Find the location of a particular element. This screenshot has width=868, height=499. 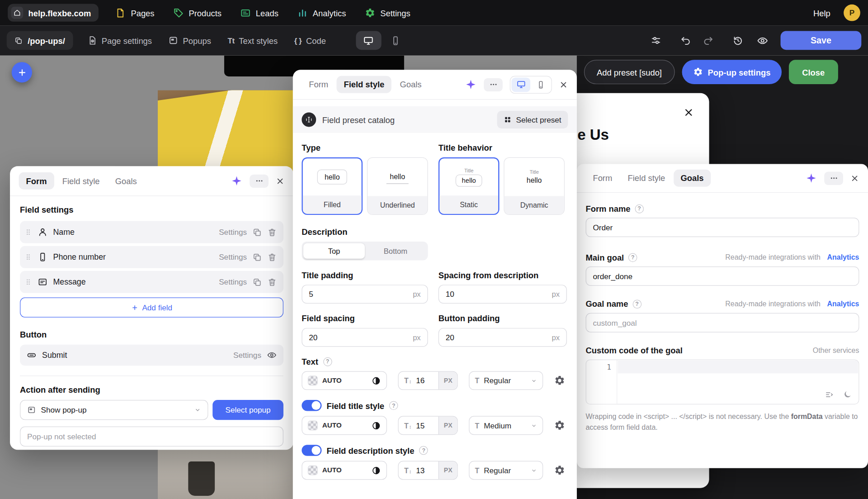

nav-settings: Settings is located at coordinates (388, 13).